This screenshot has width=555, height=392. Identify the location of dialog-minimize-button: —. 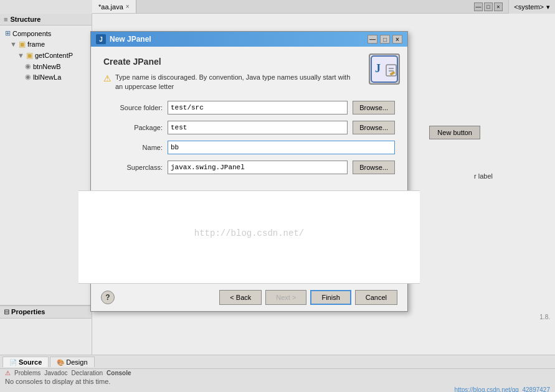
(372, 39).